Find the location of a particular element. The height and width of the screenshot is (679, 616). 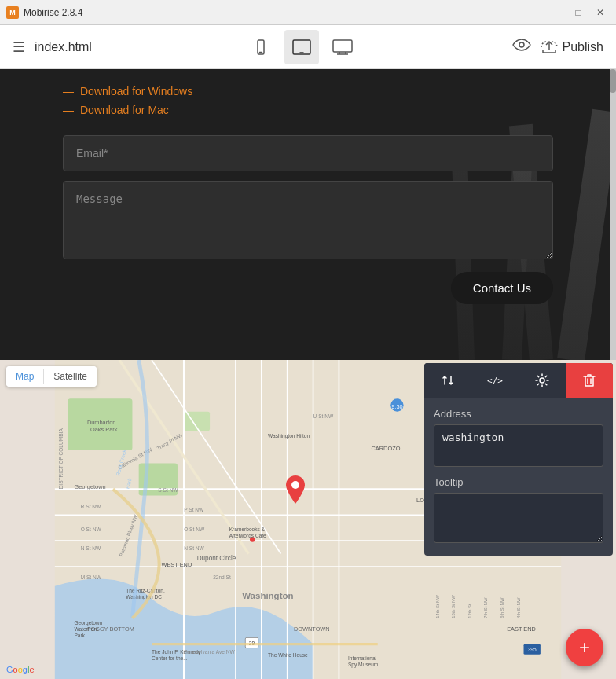

svg-text: Pennsylvania Ave NW is located at coordinates (209, 652).